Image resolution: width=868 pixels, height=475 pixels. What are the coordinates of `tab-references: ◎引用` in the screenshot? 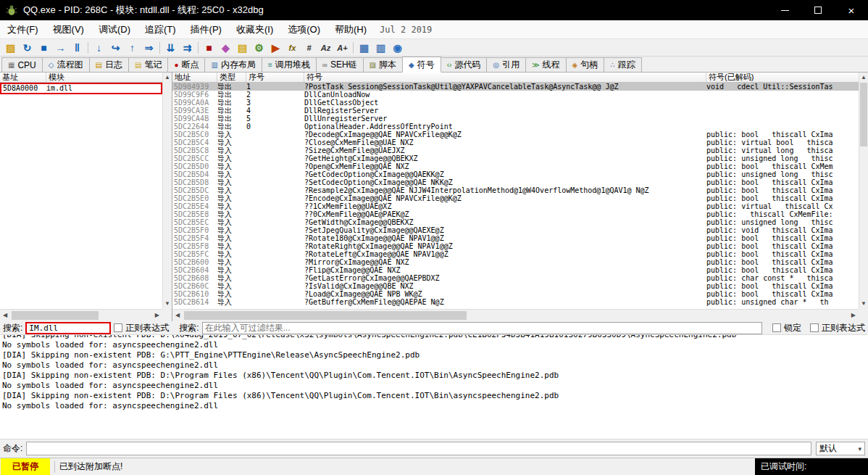 It's located at (506, 65).